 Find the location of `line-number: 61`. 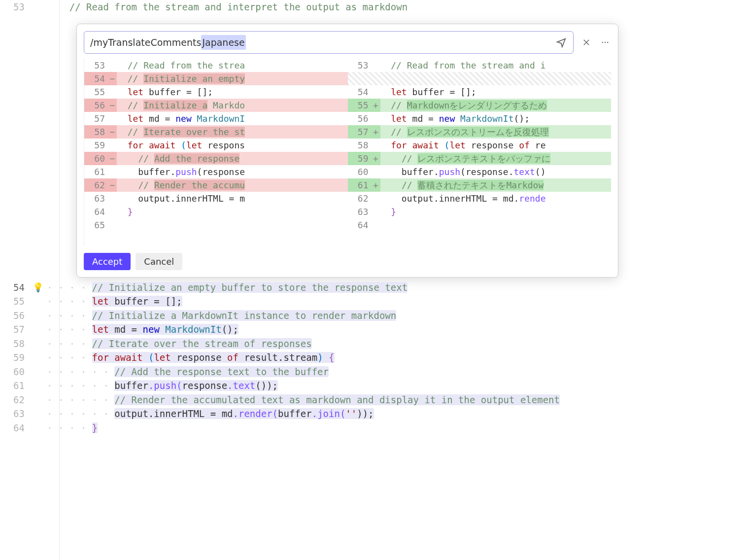

line-number: 61 is located at coordinates (14, 385).